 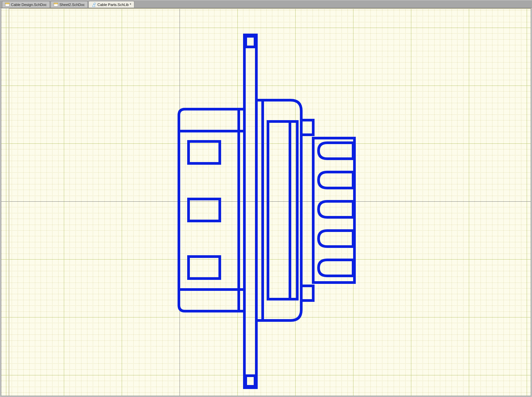 What do you see at coordinates (114, 5) in the screenshot?
I see `tab-label: Cable Parts.SchLib *` at bounding box center [114, 5].